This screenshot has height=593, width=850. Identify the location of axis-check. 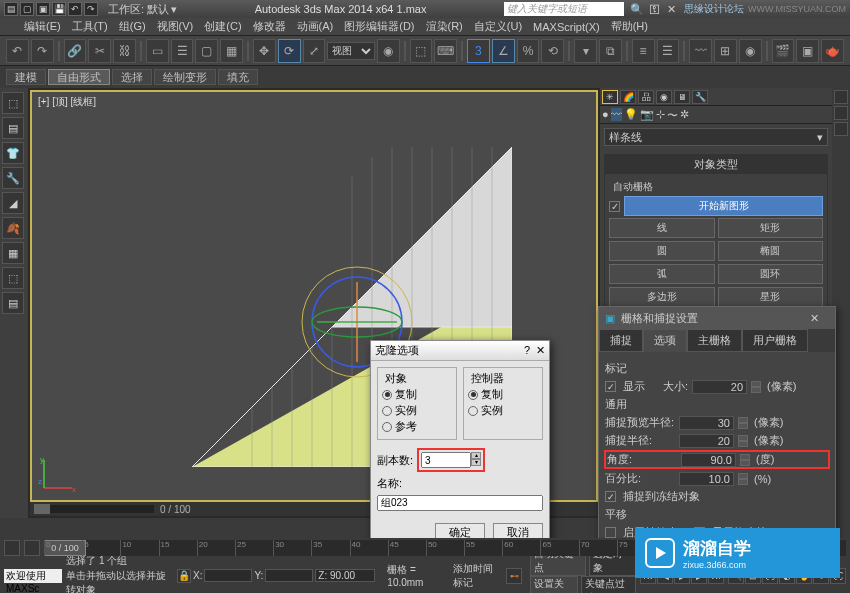
(610, 532).